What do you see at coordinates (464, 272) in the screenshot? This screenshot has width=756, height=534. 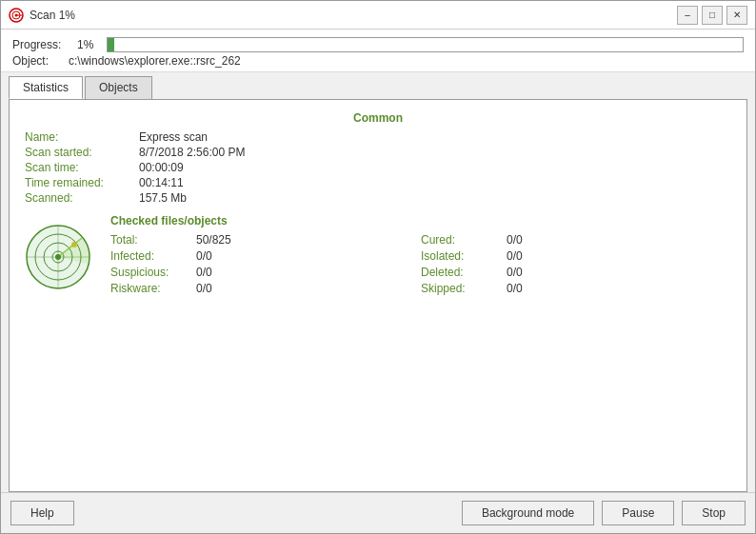 I see `stat-key-deleted: Deleted:` at bounding box center [464, 272].